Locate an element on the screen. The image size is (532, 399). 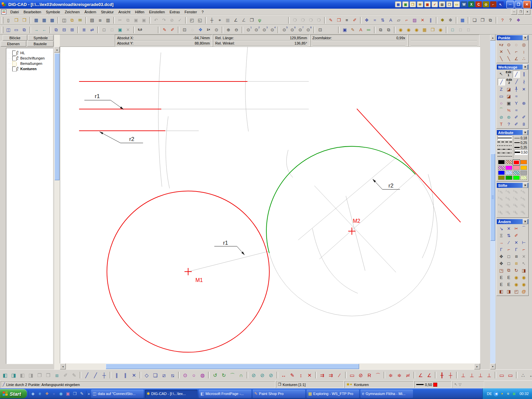
select-option-3: □ is located at coordinates (468, 30).